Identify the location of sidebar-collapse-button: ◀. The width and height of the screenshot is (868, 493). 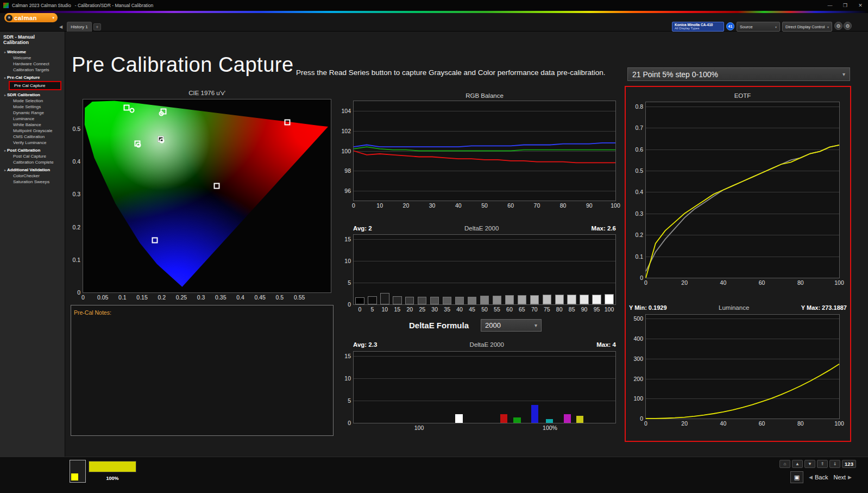
(61, 27).